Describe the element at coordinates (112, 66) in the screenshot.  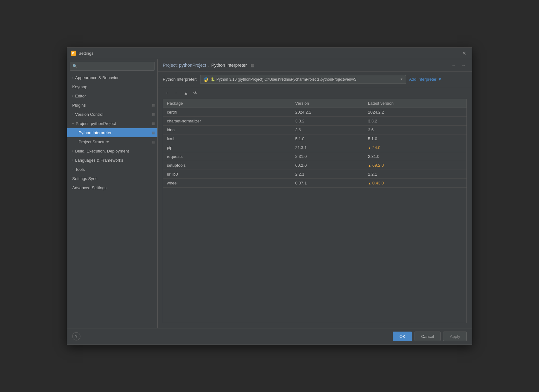
I see `search-box: 🔍` at that location.